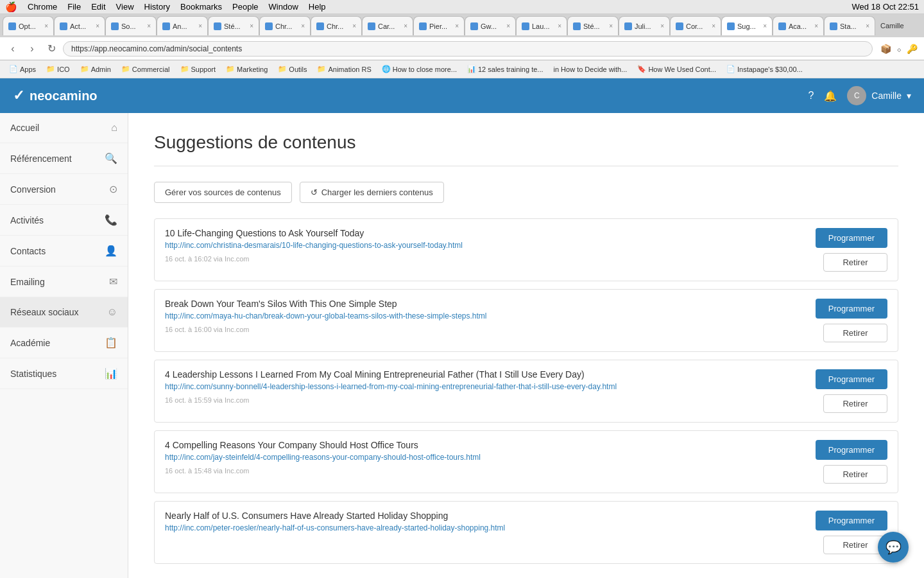 The width and height of the screenshot is (924, 578). What do you see at coordinates (32, 49) in the screenshot?
I see `forward-button: ›` at bounding box center [32, 49].